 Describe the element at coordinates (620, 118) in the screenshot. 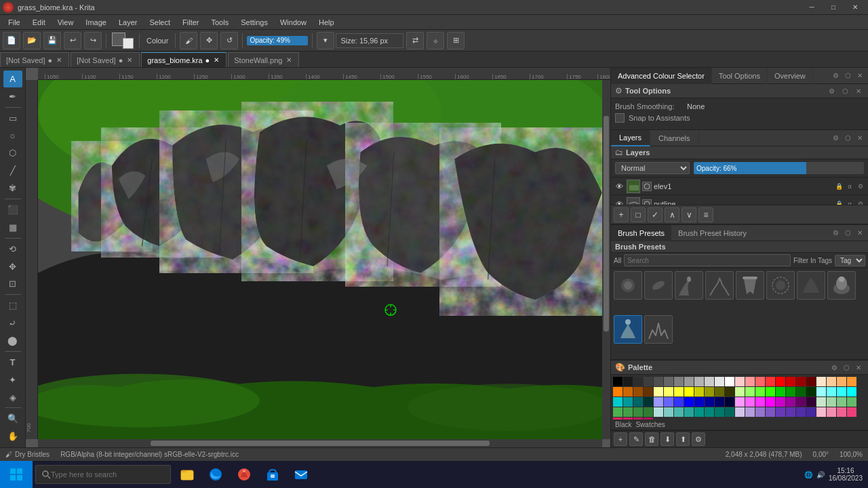

I see `snap-assistants-checkbox` at that location.